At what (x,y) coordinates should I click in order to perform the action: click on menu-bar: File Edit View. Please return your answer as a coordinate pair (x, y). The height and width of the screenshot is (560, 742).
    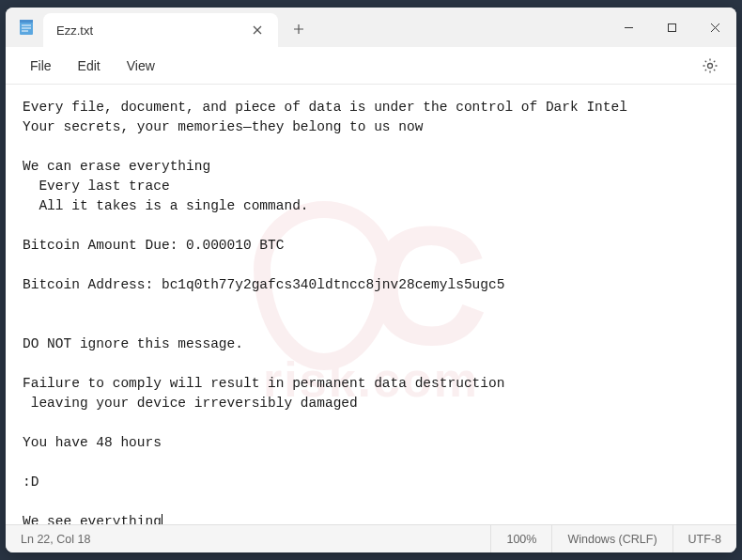
    Looking at the image, I should click on (371, 66).